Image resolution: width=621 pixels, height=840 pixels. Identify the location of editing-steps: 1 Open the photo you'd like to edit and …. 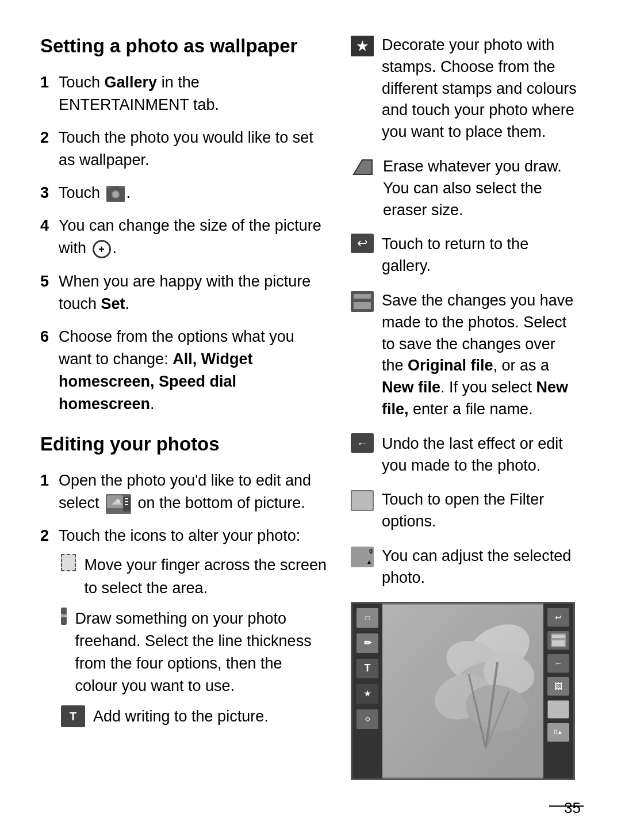
(184, 598).